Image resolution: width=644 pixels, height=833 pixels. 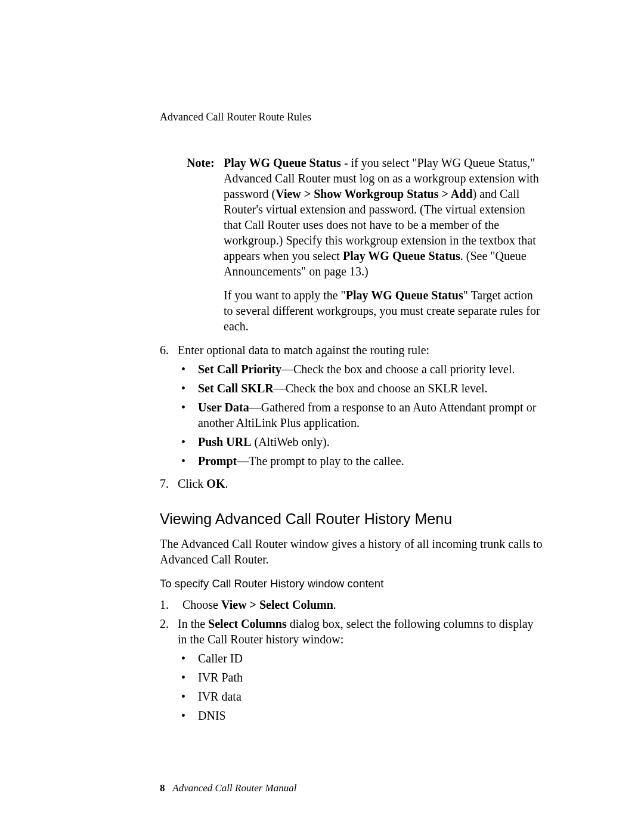 What do you see at coordinates (402, 256) in the screenshot?
I see `note-bold-3: Play WG Queue Status` at bounding box center [402, 256].